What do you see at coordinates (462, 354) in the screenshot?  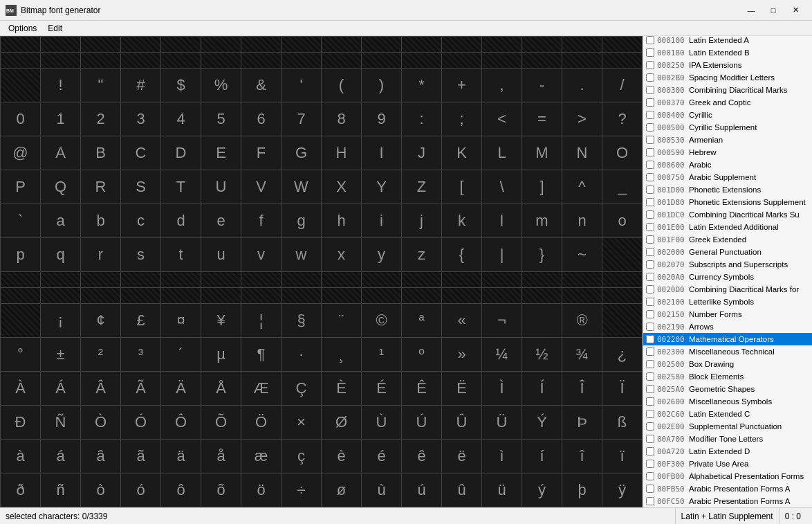 I see `char-cell: »` at bounding box center [462, 354].